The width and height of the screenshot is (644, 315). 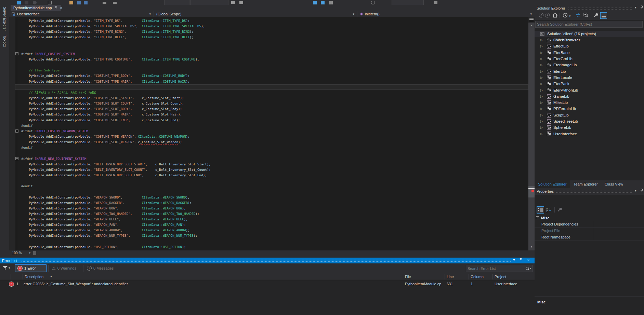 What do you see at coordinates (533, 191) in the screenshot?
I see `error-marker` at bounding box center [533, 191].